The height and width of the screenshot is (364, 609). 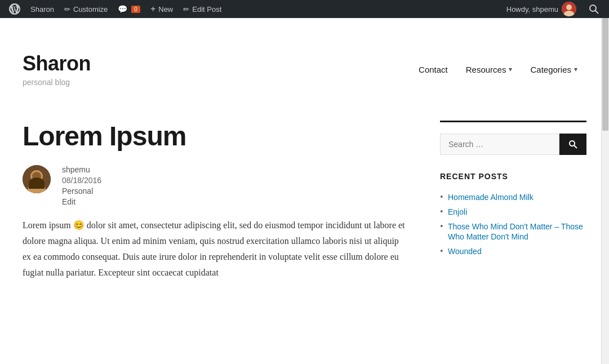 What do you see at coordinates (123, 9) in the screenshot?
I see `comments-icon: 💬` at bounding box center [123, 9].